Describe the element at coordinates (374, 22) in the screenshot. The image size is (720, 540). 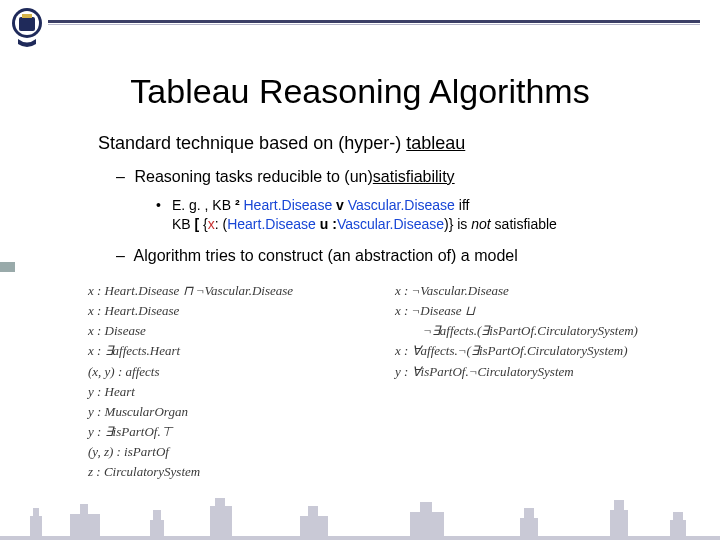
I see `header-rule` at that location.